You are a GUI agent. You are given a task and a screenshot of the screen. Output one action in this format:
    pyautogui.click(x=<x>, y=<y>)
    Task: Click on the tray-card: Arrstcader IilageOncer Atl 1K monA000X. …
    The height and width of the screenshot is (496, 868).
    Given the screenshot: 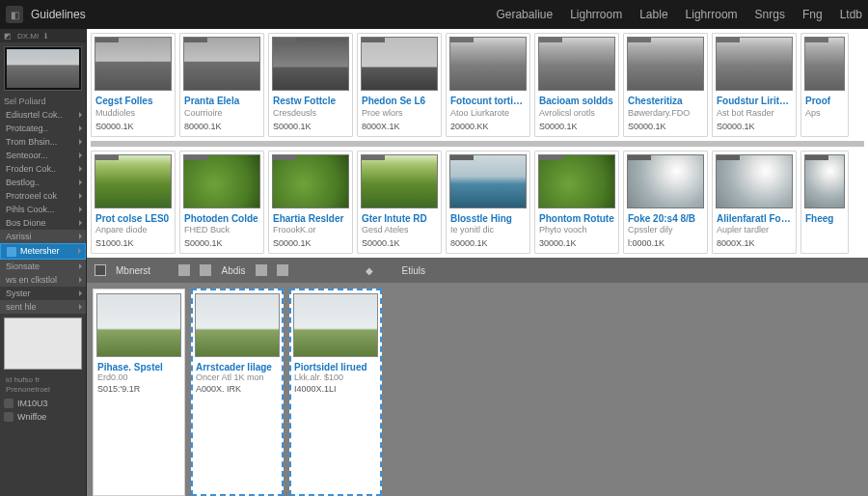 What is the action you would take?
    pyautogui.click(x=237, y=392)
    